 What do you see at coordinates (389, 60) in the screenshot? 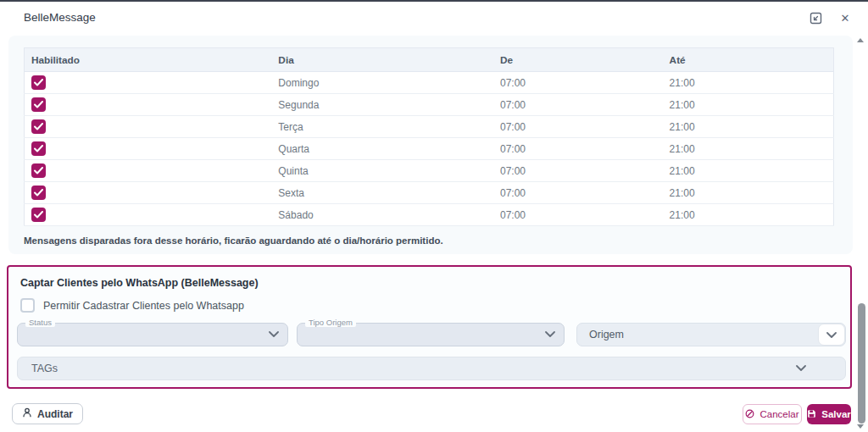
I see `header-dia: Dia` at bounding box center [389, 60].